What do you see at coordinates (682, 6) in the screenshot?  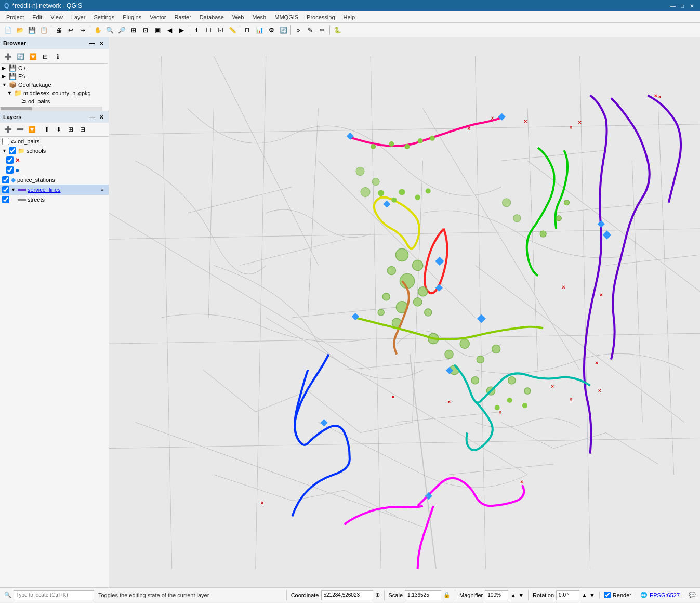 I see `maximize-button: □` at bounding box center [682, 6].